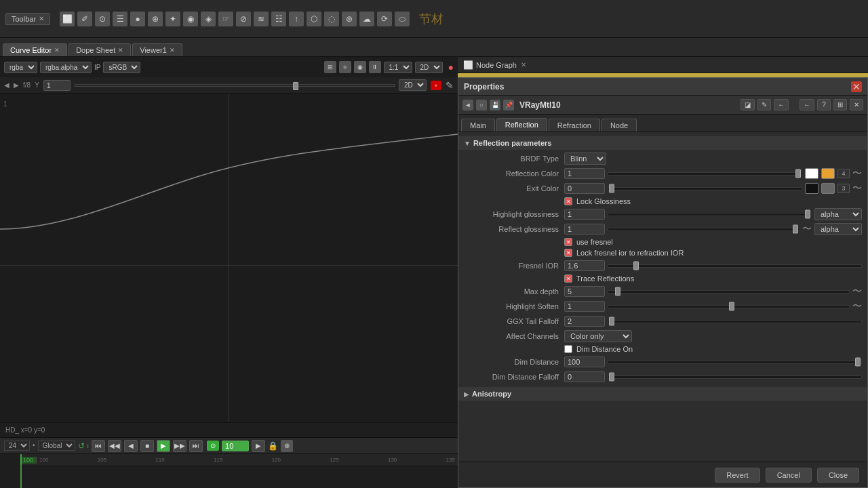 This screenshot has height=488, width=868. What do you see at coordinates (568, 349) in the screenshot?
I see `dim-distance-checkbox` at bounding box center [568, 349].